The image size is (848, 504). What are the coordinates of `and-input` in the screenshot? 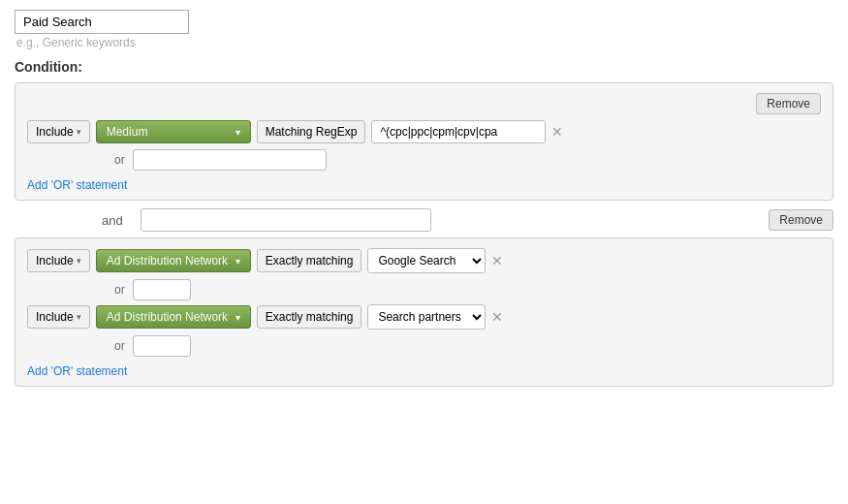 It's located at (286, 220).